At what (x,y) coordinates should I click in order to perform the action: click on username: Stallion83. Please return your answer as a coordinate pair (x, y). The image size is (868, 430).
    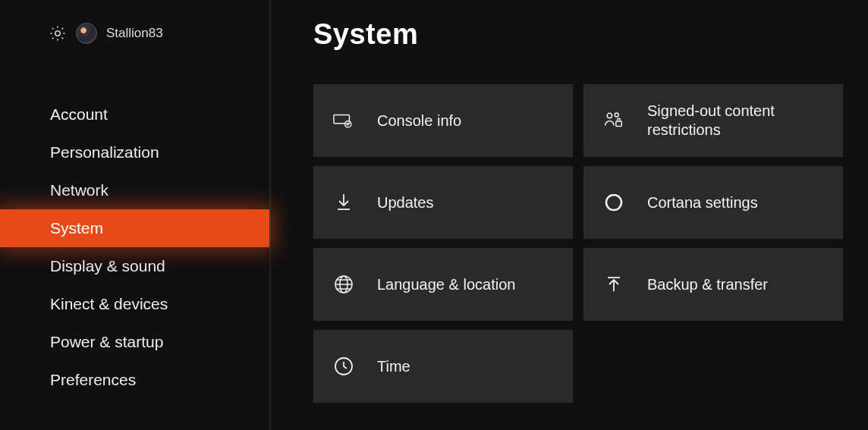
    Looking at the image, I should click on (135, 33).